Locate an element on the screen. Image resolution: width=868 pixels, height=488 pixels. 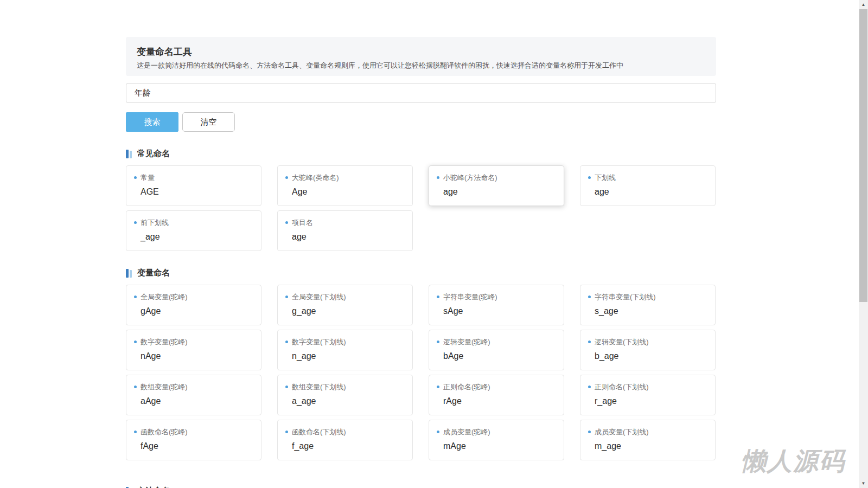
naming-type-label: 正则命名(驼峰) is located at coordinates (467, 387).